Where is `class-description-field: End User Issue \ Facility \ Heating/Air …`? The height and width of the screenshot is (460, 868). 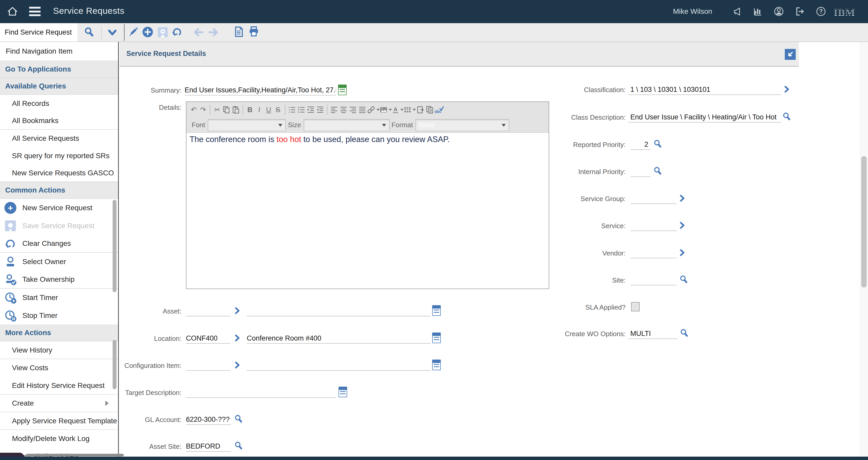
class-description-field: End User Issue \ Facility \ Heating/Air … is located at coordinates (705, 117).